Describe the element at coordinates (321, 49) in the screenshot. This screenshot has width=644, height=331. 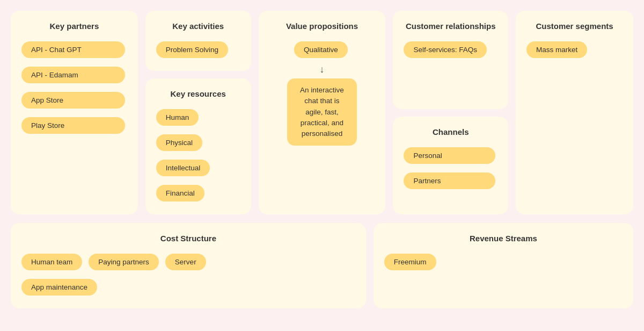
I see `tag-qualitative: Qualitative` at that location.